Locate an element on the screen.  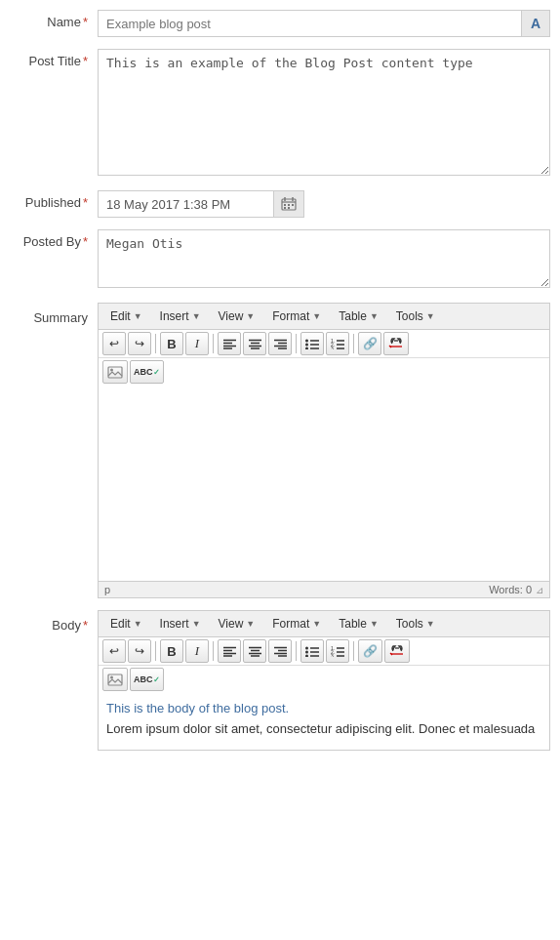
body-unlink-btn is located at coordinates (397, 651).